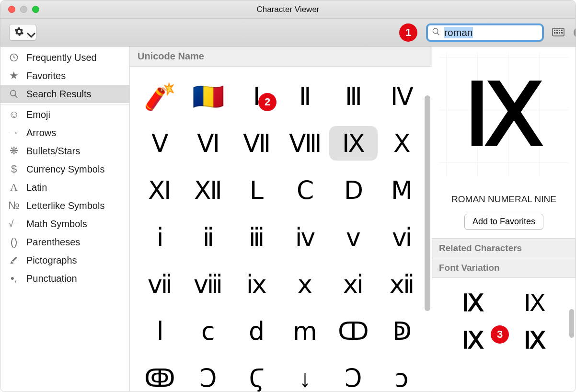 This screenshot has height=392, width=576. Describe the element at coordinates (575, 33) in the screenshot. I see `clear-search-button` at that location.